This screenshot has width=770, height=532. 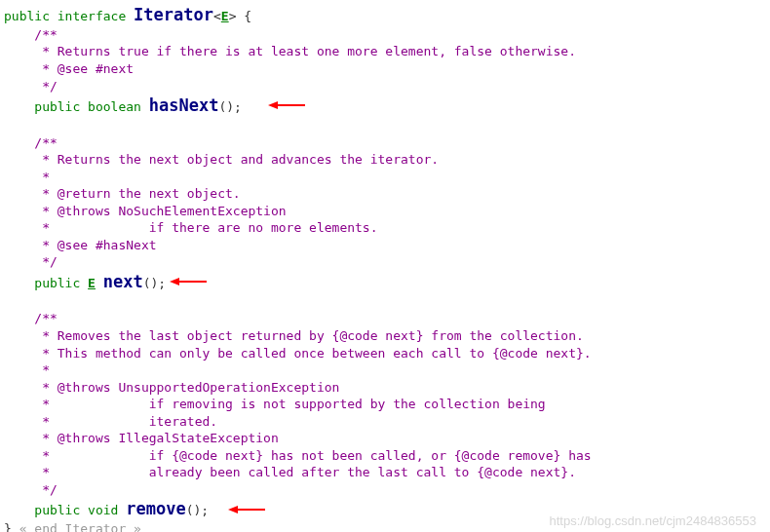 What do you see at coordinates (80, 526) in the screenshot?
I see `end-comment: « end Iterator »` at bounding box center [80, 526].